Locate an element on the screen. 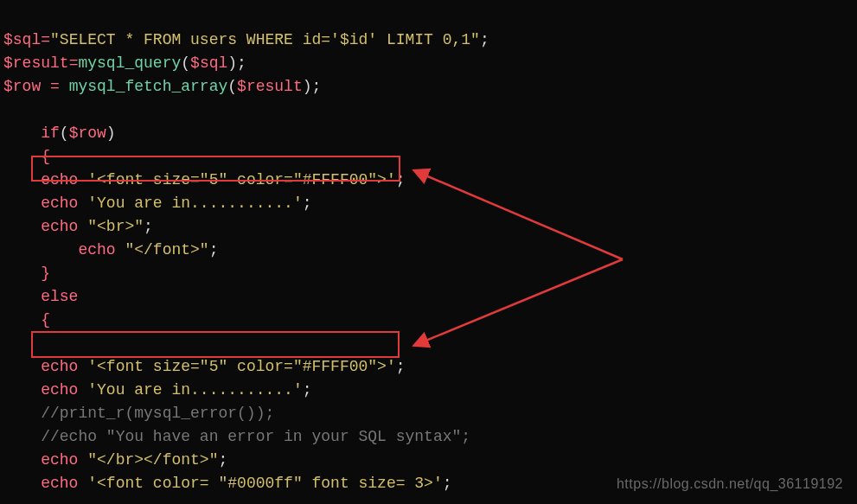  watermark-text: https://blog.csdn.net/qq_36119192 is located at coordinates (730, 484).